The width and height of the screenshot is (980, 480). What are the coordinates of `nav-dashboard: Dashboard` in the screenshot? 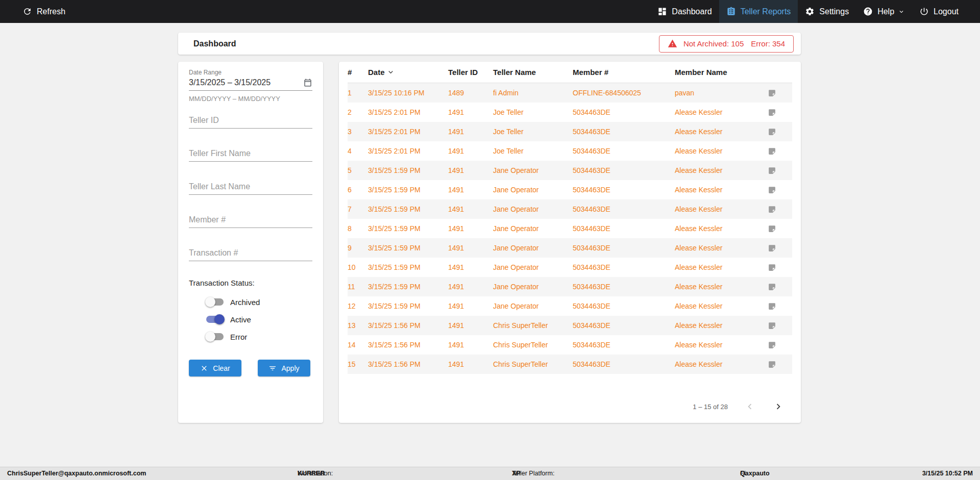 It's located at (684, 11).